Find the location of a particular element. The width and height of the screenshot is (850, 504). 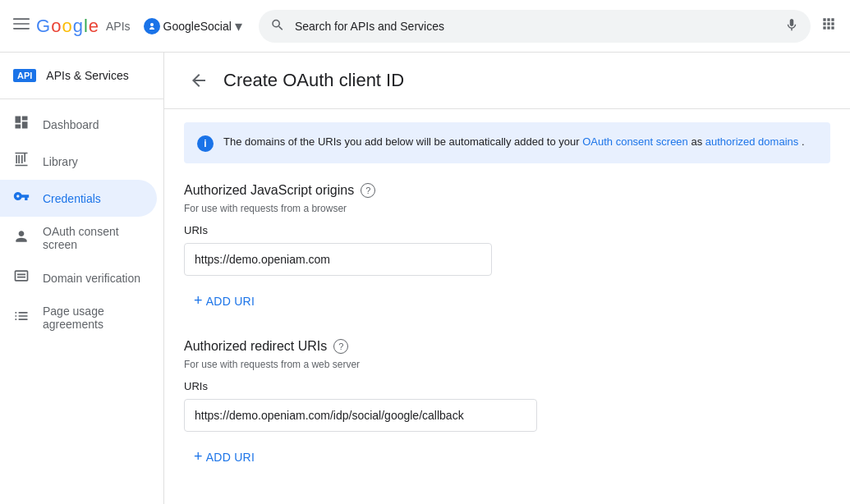

sidebar-label-library: Library is located at coordinates (61, 162).